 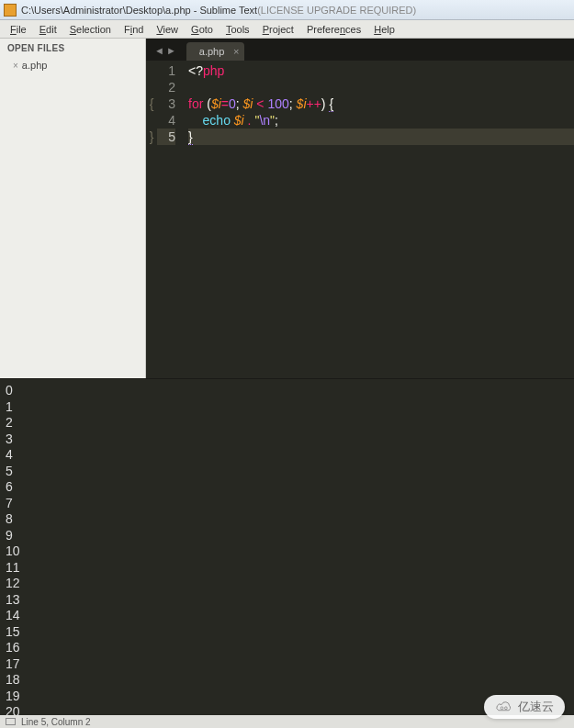 What do you see at coordinates (287, 552) in the screenshot?
I see `console-line: 10` at bounding box center [287, 552].